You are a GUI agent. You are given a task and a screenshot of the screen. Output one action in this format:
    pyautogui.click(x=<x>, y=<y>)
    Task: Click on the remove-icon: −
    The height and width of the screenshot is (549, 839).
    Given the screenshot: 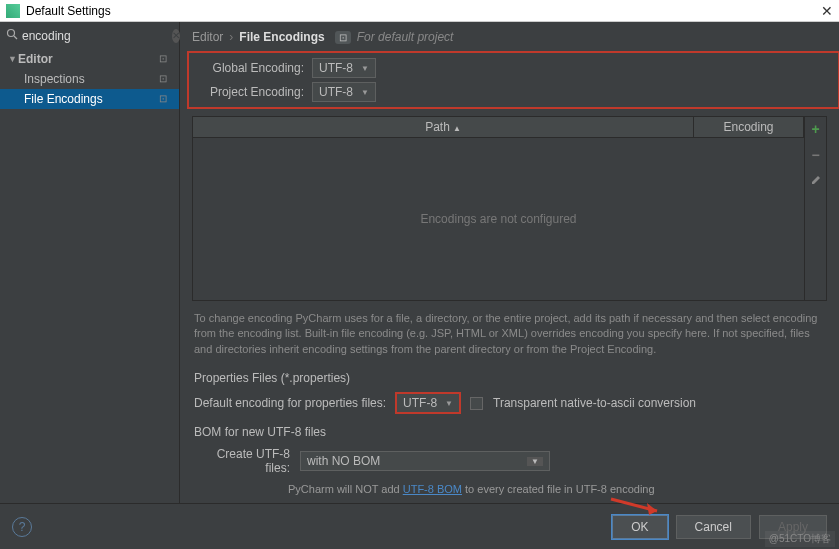 What is the action you would take?
    pyautogui.click(x=815, y=155)
    